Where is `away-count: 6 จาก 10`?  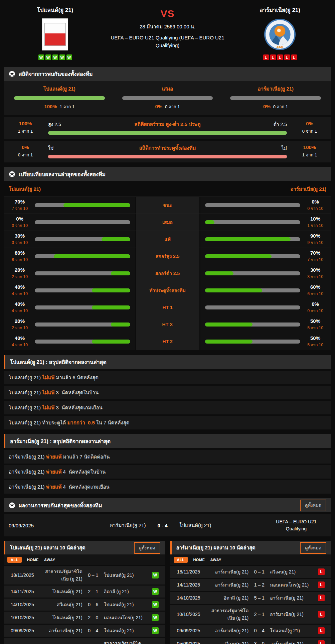
away-count: 6 จาก 10 is located at coordinates (315, 293).